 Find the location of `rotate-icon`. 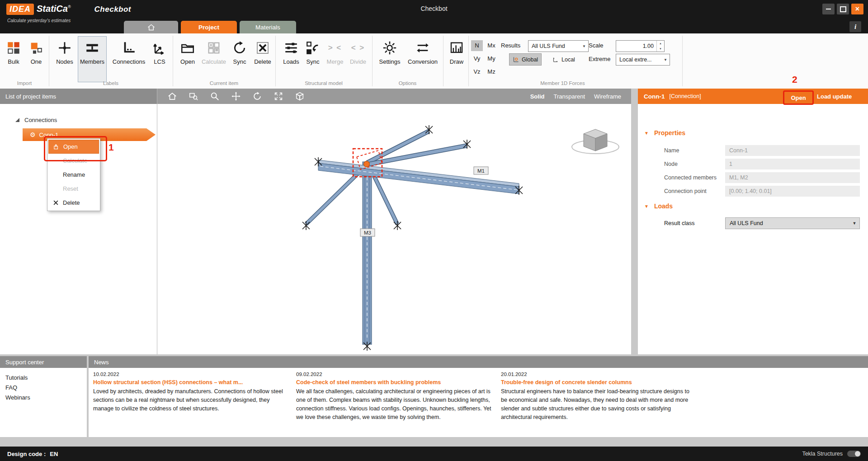

rotate-icon is located at coordinates (257, 96).